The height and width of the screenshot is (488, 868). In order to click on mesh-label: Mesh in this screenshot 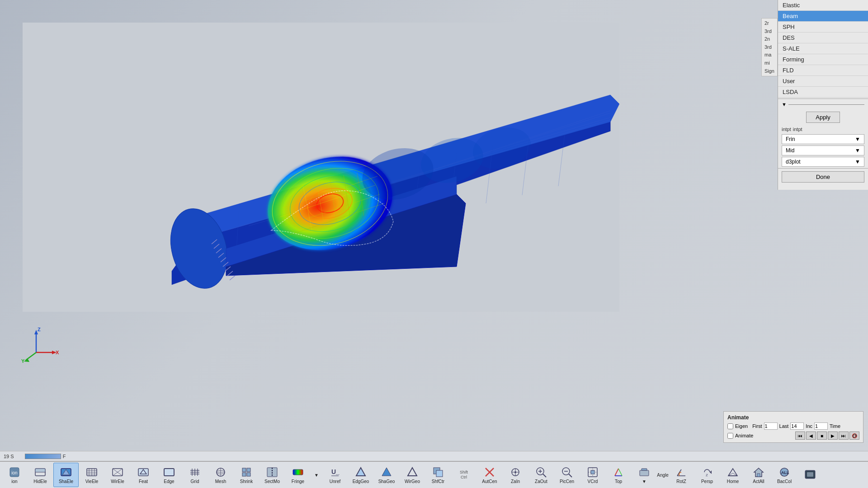, I will do `click(221, 482)`.